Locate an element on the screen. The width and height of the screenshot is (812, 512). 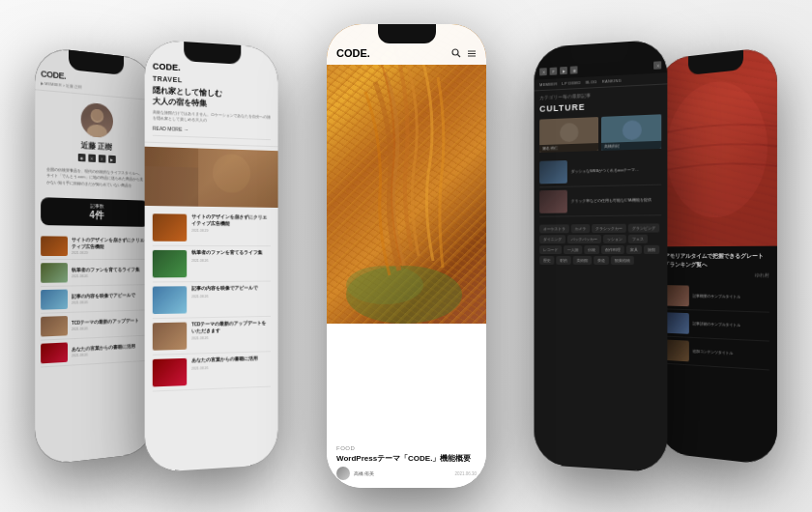
tag: 観葉植物 is located at coordinates (623, 261).